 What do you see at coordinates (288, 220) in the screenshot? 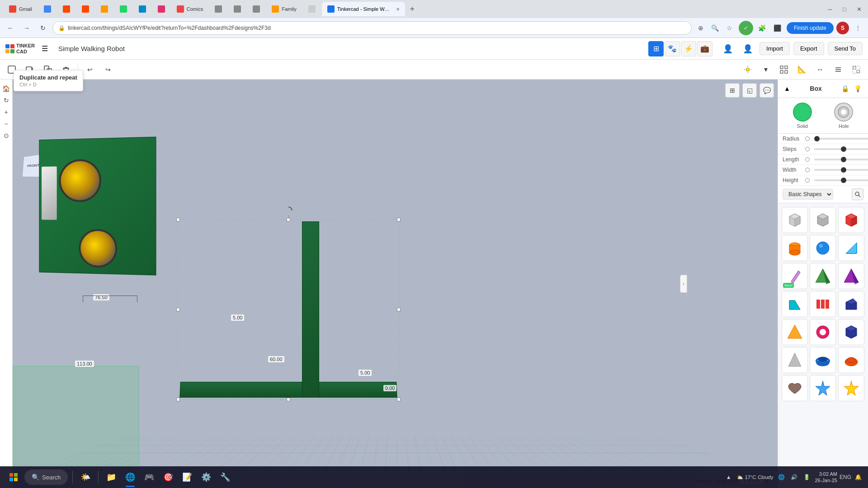
I see `handle-top` at bounding box center [288, 220].